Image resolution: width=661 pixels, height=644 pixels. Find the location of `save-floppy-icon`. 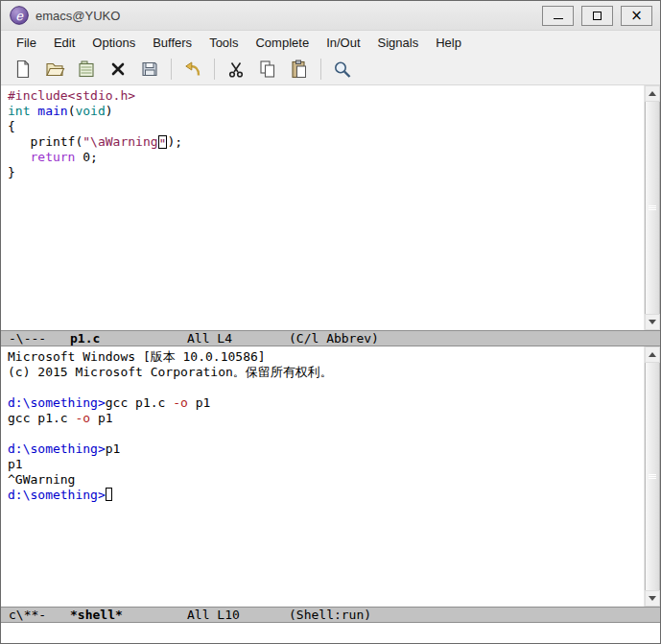

save-floppy-icon is located at coordinates (150, 69).